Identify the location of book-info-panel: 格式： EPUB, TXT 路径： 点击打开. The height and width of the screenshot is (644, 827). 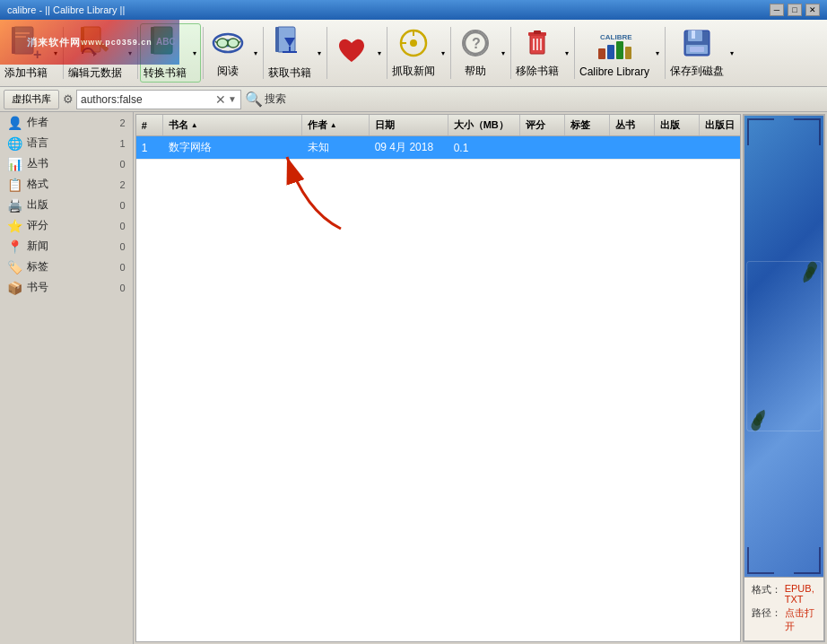
(784, 608).